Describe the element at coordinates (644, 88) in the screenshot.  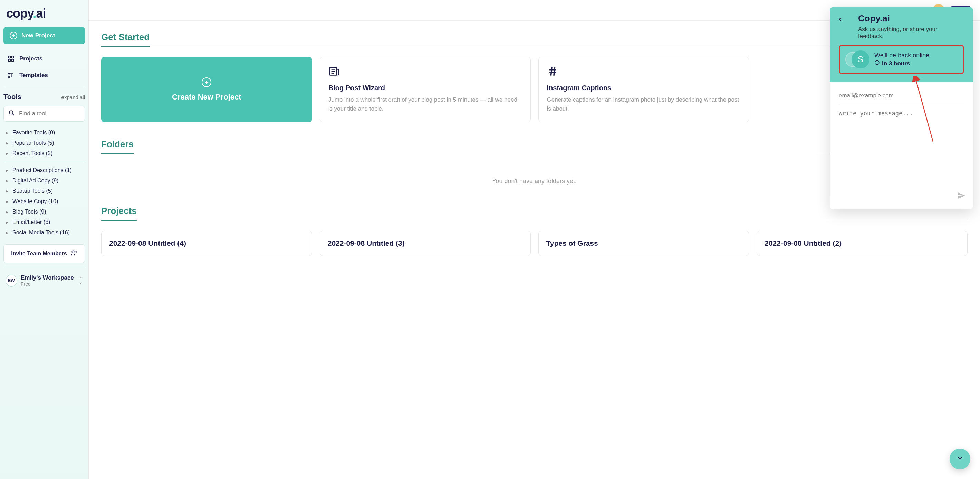
I see `card-title: Instagram Captions` at that location.